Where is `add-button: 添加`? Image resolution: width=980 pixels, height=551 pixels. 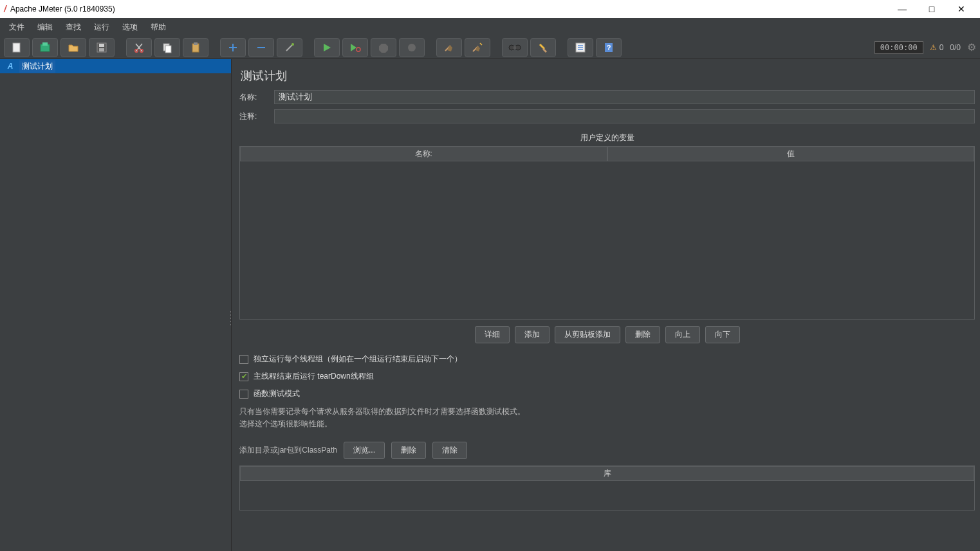
add-button: 添加 is located at coordinates (532, 334).